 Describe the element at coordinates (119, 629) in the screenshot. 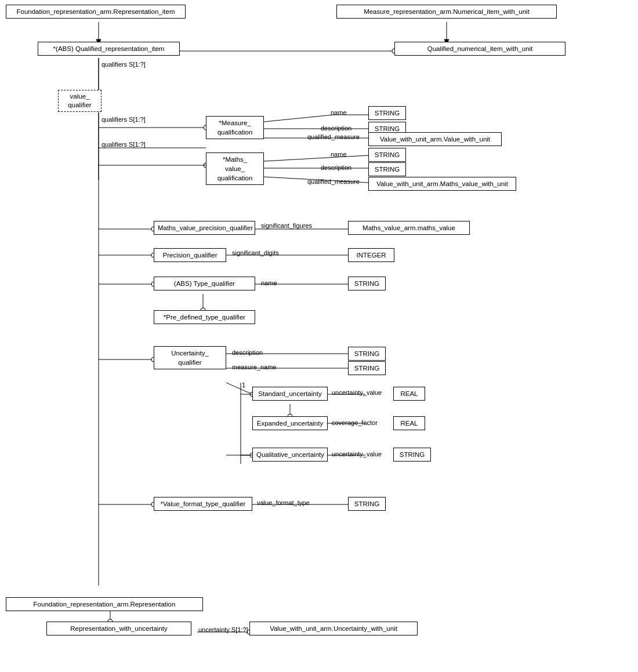

I see `rep-with-uncertainty-box: Representation_with_uncertainty` at that location.